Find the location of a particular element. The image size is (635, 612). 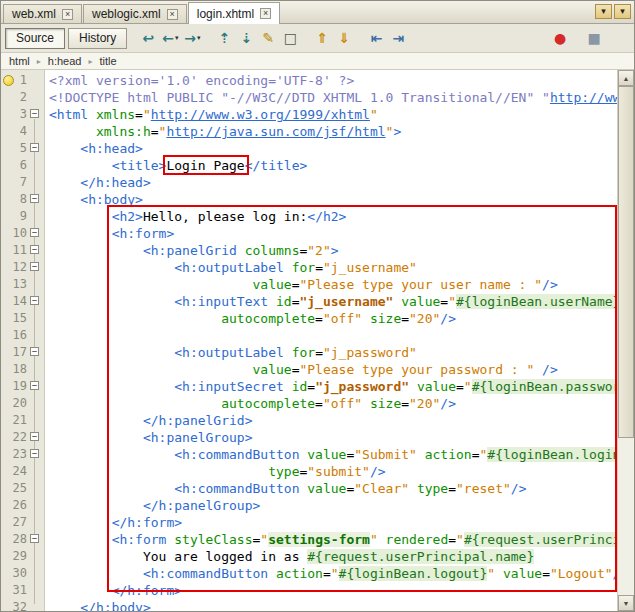

code-line-26: </h:panelGroup> is located at coordinates (342, 506).